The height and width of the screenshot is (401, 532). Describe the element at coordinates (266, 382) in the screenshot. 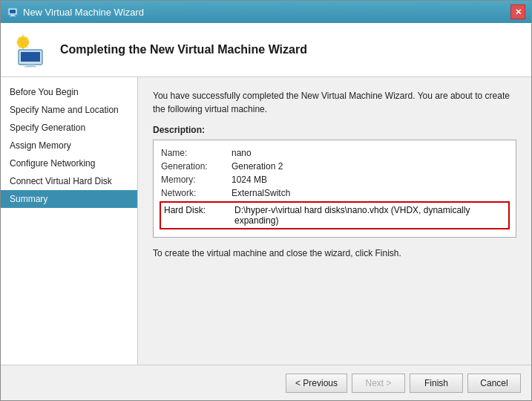

I see `wizard-footer: < Previous Next > Finish Cancel` at that location.